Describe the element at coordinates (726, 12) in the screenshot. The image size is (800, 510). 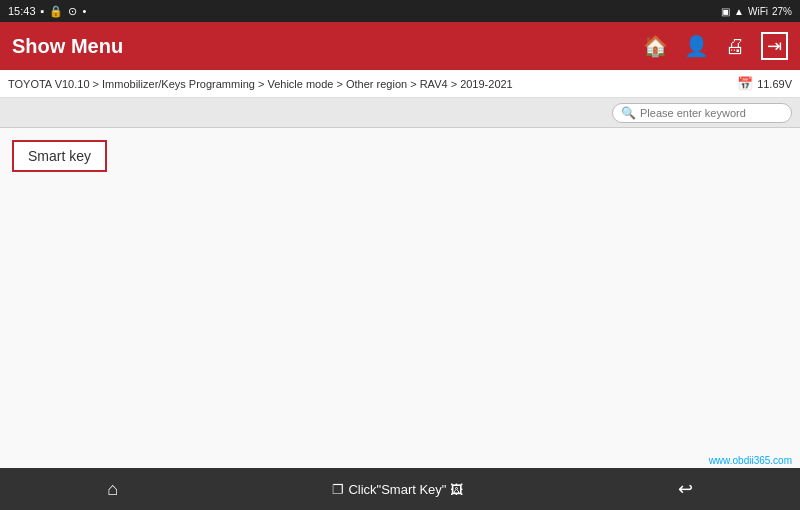
I see `screen-cast-icon: ▣` at that location.